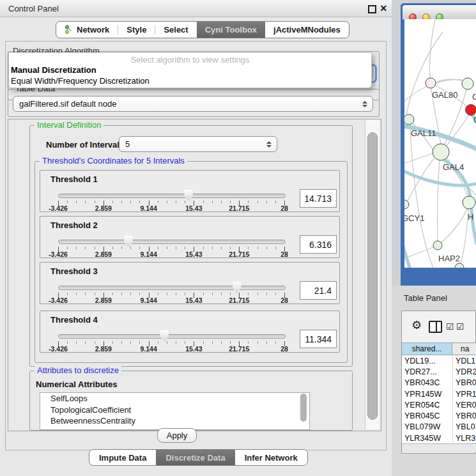 This screenshot has height=476, width=476. I want to click on table-row: YPR145WYPR1, so click(439, 394).